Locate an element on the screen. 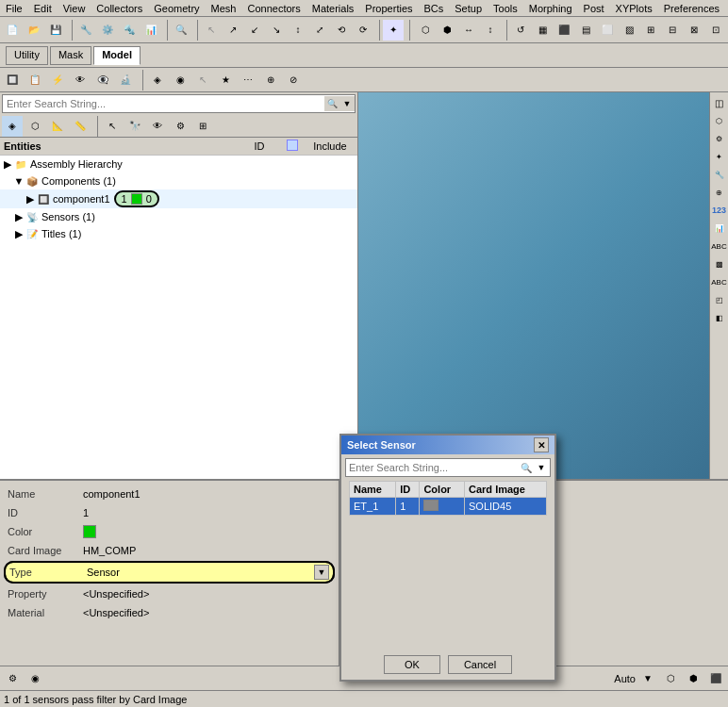 This screenshot has width=728, height=707. row1-color is located at coordinates (442, 507).